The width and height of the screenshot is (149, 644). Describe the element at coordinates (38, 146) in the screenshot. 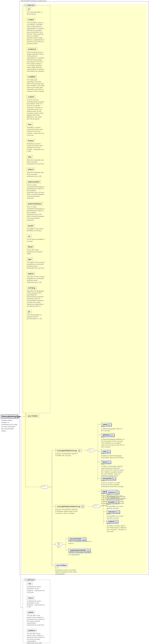

I see `attribute-node: howuriIndicates by which means the value…` at that location.